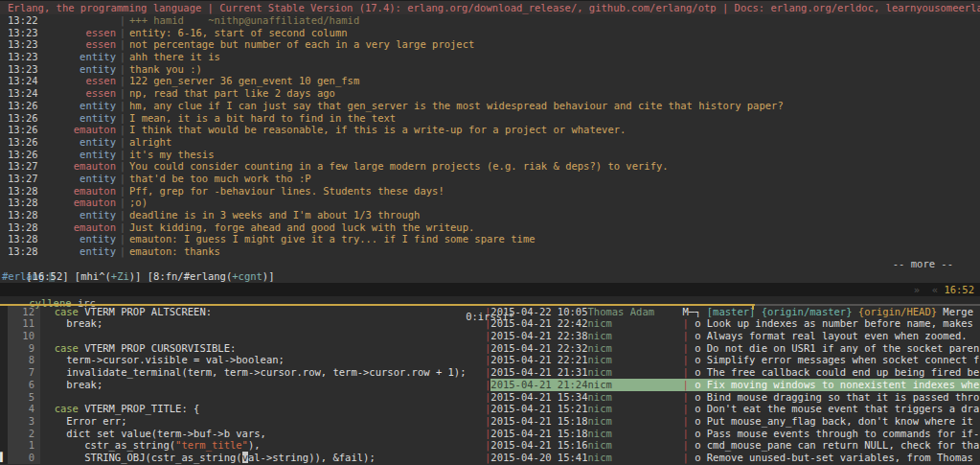 The width and height of the screenshot is (980, 465). Describe the element at coordinates (24, 433) in the screenshot. I see `line-number: 2` at that location.